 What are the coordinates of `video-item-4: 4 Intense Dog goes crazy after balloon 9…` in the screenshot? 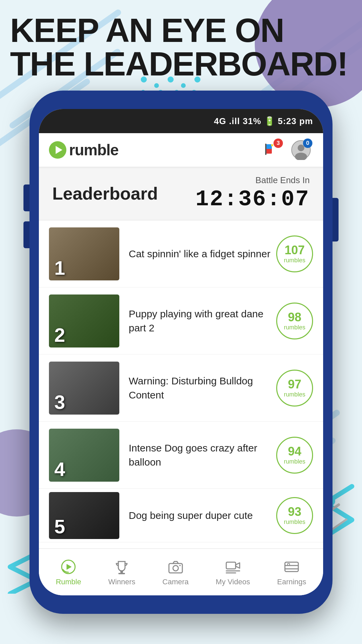 It's located at (181, 455).